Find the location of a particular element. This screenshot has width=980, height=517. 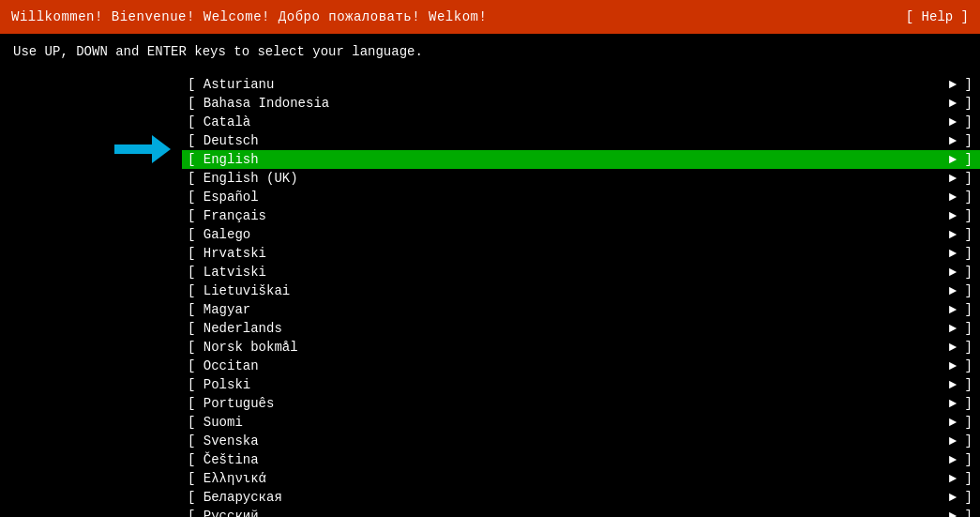

instruction-bar: Use UP, DOWN and ENTER keys to select yo… is located at coordinates (490, 53).